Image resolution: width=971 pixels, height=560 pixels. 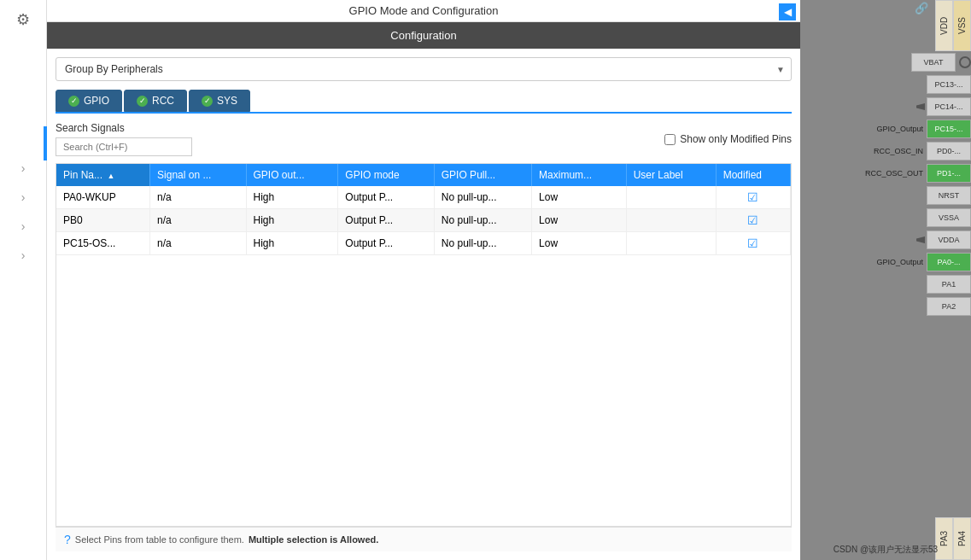 I want to click on watermark: CSDN @该用户无法显示53, so click(x=886, y=550).